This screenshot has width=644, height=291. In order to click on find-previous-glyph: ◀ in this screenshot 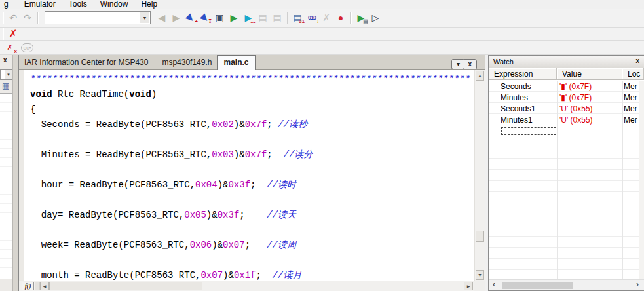, I will do `click(162, 18)`.